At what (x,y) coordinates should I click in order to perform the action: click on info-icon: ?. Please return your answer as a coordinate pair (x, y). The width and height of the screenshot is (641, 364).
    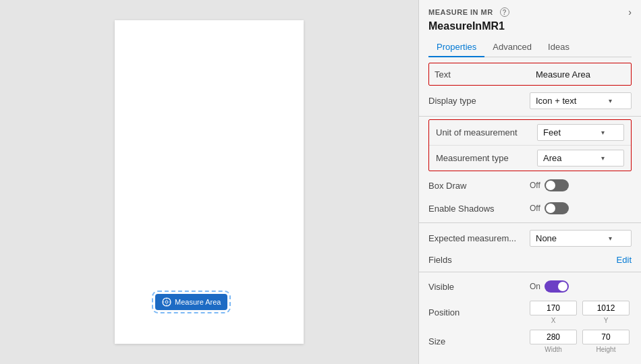
    Looking at the image, I should click on (505, 12).